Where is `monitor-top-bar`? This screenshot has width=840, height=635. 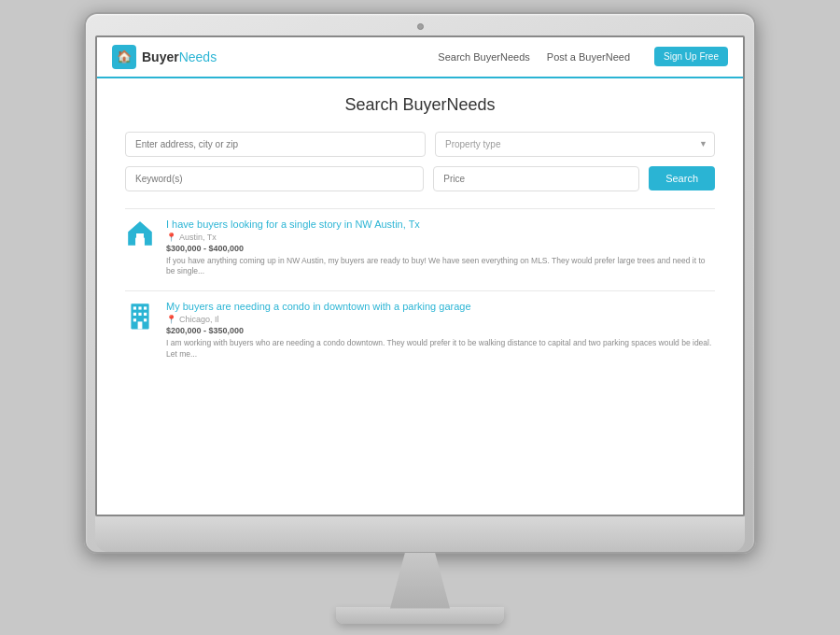 monitor-top-bar is located at coordinates (420, 30).